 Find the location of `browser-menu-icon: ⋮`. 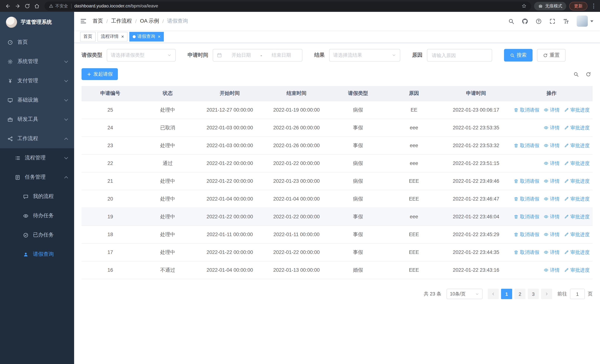

browser-menu-icon: ⋮ is located at coordinates (594, 6).